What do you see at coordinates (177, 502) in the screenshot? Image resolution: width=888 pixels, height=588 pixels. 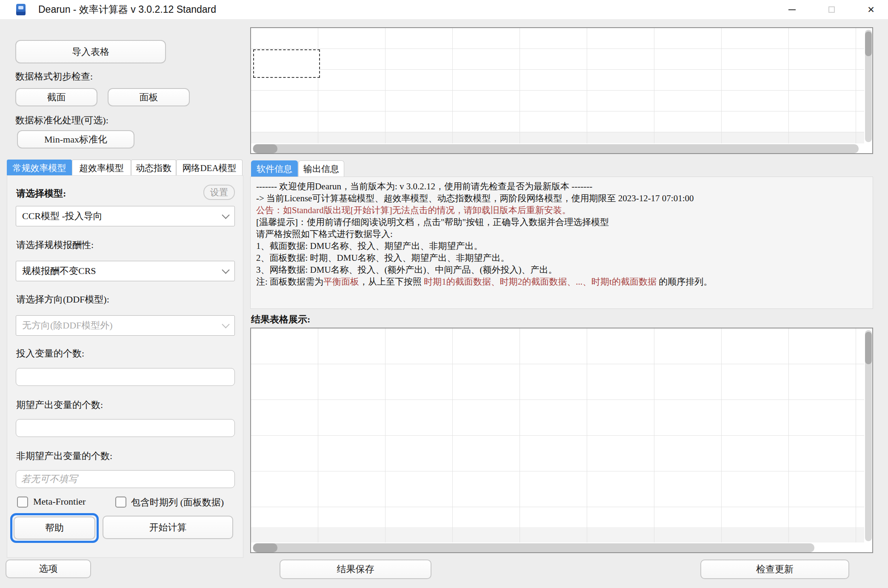 I see `period-column-label: 包含时期列 (面板数据)` at bounding box center [177, 502].